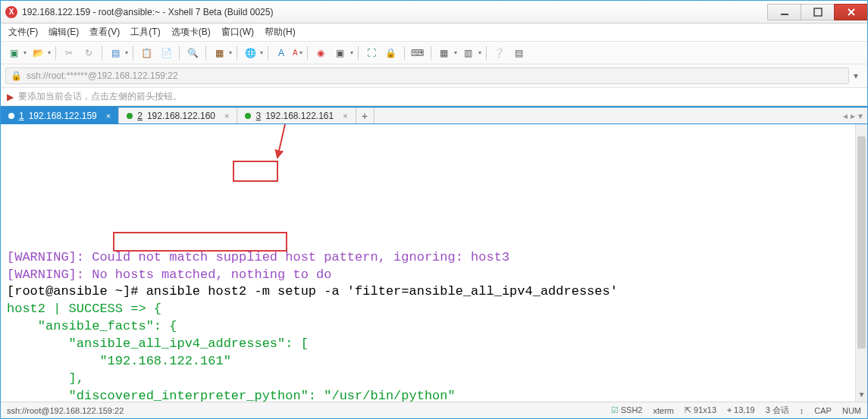 The height and width of the screenshot is (419, 868). I want to click on tabstrip: 1 192.168.122.159 × 2 192.168.122.160 × …, so click(434, 115).